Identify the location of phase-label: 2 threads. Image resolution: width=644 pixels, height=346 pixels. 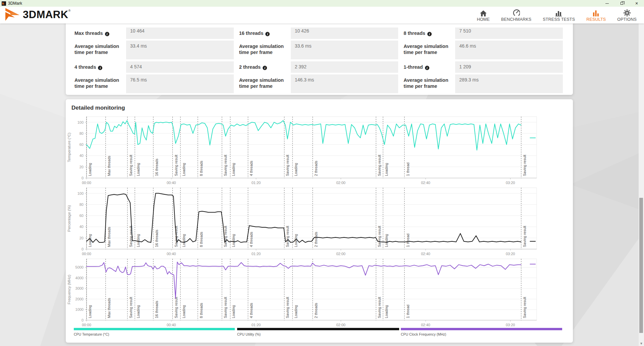
(316, 310).